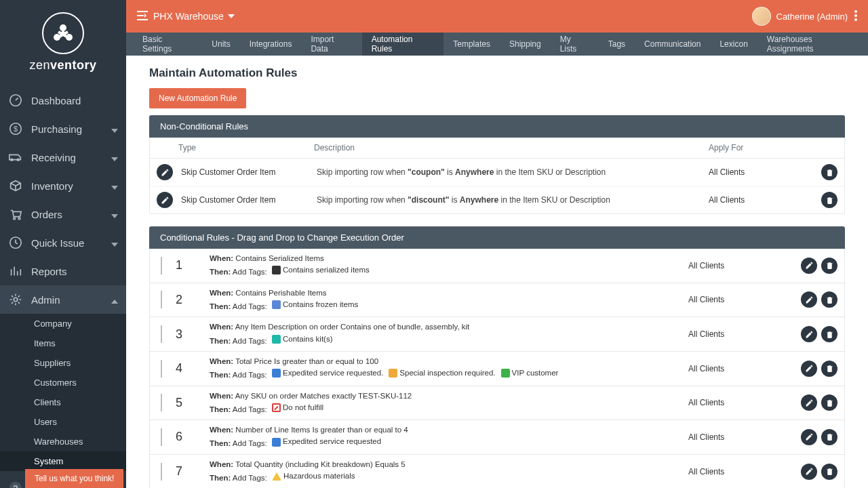 This screenshot has height=488, width=868. What do you see at coordinates (313, 476) in the screenshot?
I see `tag-chip: Hazardous materials` at bounding box center [313, 476].